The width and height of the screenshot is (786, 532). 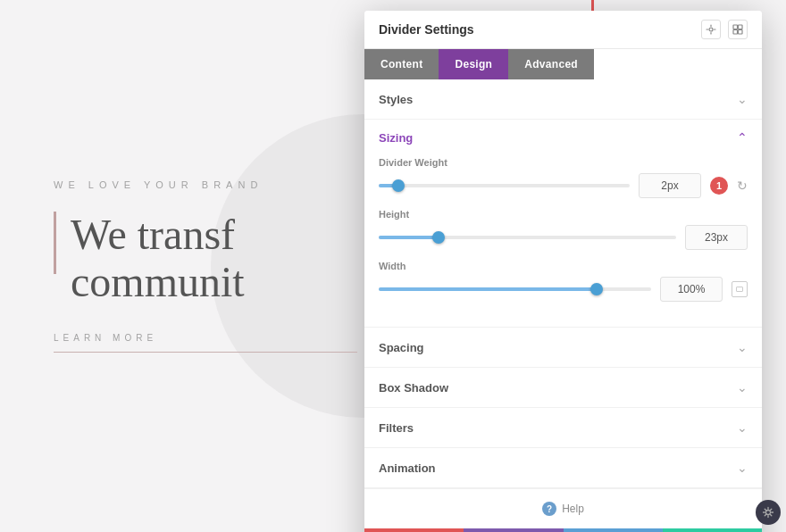 I want to click on divider-weight-row: Divider Weight 1 ↻, so click(x=563, y=178).